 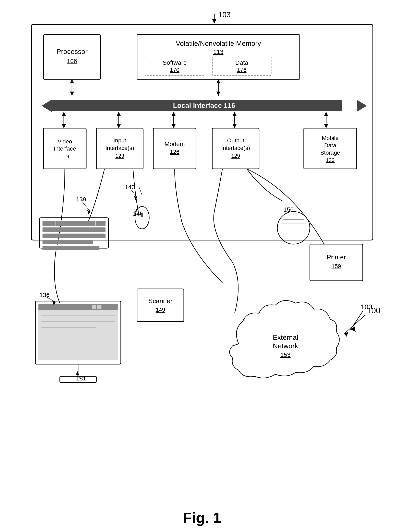 I want to click on modem-number: 126, so click(x=175, y=152).